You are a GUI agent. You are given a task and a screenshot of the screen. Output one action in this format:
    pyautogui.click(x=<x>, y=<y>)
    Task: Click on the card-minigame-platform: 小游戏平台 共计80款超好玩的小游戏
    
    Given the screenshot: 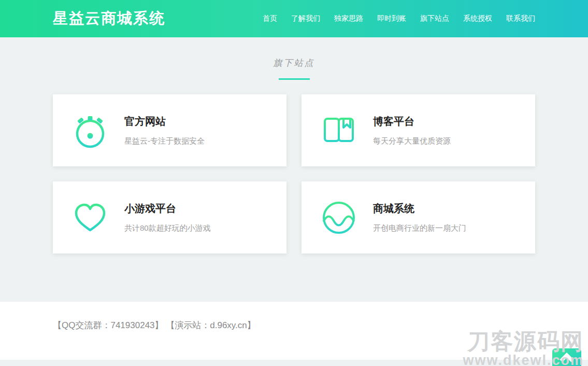 What is the action you would take?
    pyautogui.click(x=170, y=218)
    